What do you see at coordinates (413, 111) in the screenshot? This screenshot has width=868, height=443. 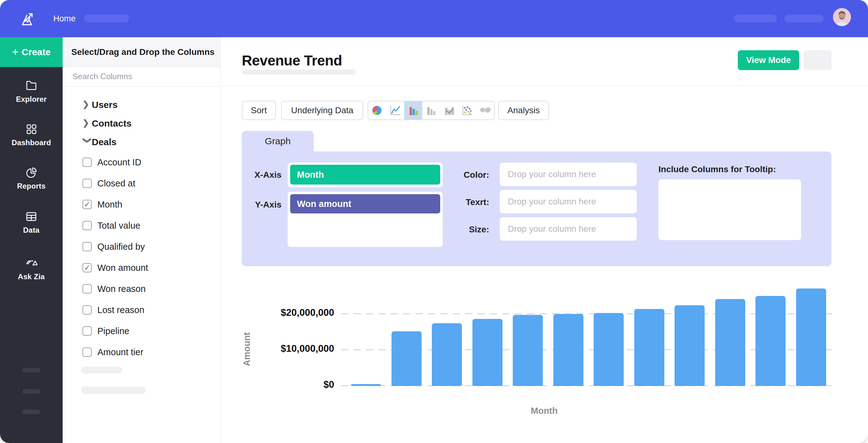 I see `chart-type-bar` at bounding box center [413, 111].